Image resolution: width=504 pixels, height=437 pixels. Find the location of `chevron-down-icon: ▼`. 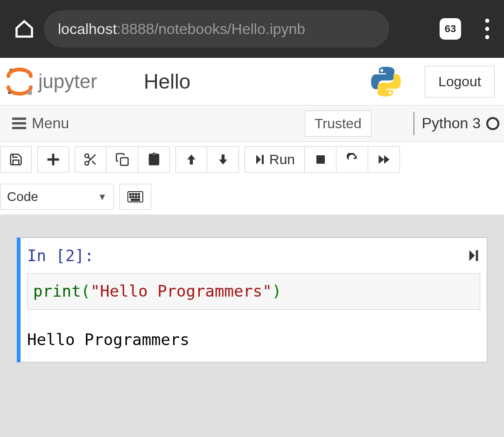

chevron-down-icon: ▼ is located at coordinates (102, 197).